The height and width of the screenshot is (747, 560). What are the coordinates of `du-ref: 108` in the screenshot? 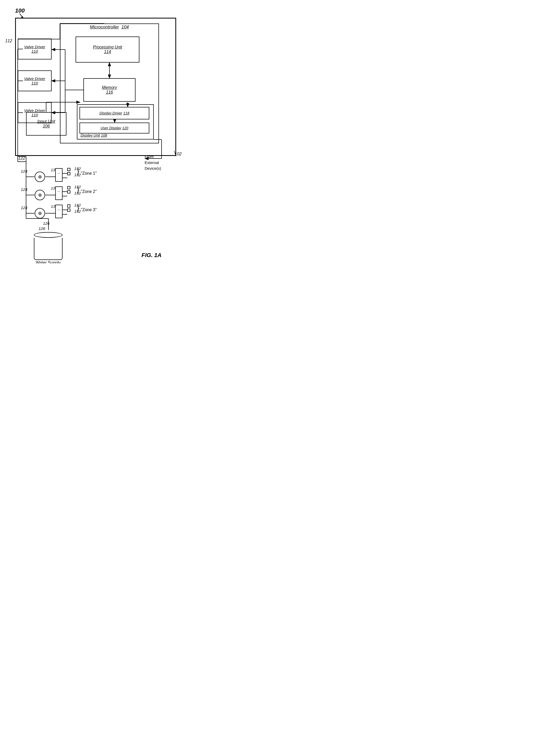 It's located at (104, 135).